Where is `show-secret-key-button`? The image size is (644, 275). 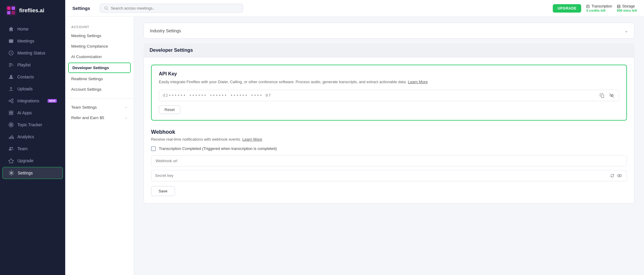 show-secret-key-button is located at coordinates (619, 176).